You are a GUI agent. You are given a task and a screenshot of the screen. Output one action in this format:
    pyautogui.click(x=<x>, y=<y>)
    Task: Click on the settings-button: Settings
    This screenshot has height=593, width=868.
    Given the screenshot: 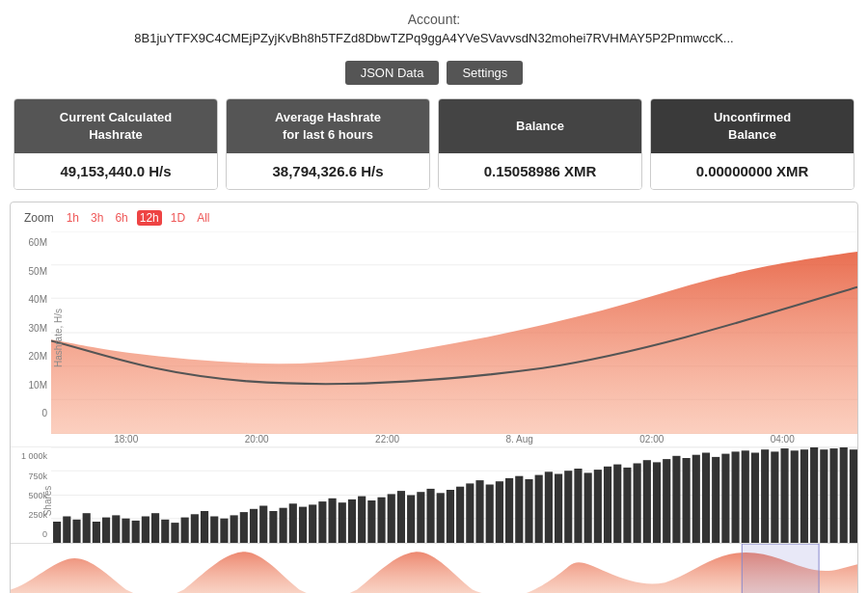 What is the action you would take?
    pyautogui.click(x=484, y=73)
    